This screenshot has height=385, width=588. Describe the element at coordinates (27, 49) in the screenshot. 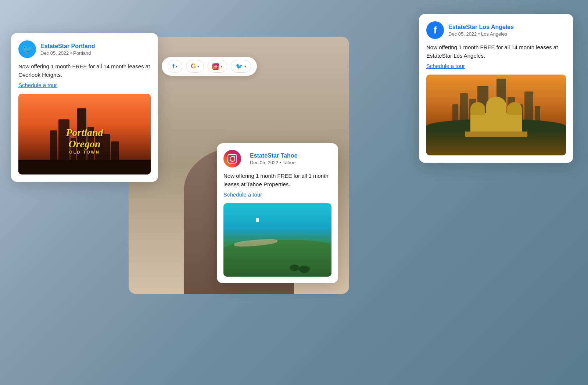

I see `twitter-bird-icon: 🐦` at that location.